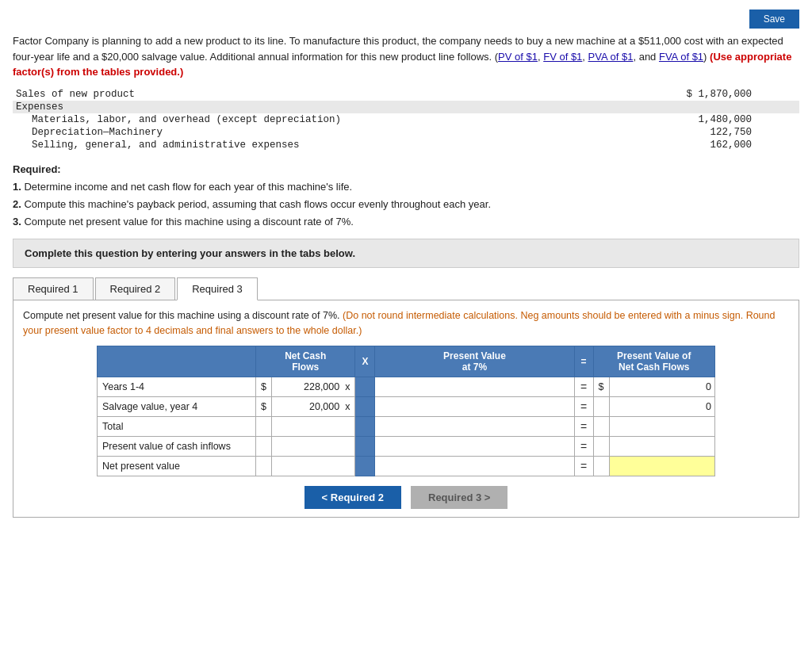  What do you see at coordinates (314, 426) in the screenshot?
I see `total-ncf` at bounding box center [314, 426].